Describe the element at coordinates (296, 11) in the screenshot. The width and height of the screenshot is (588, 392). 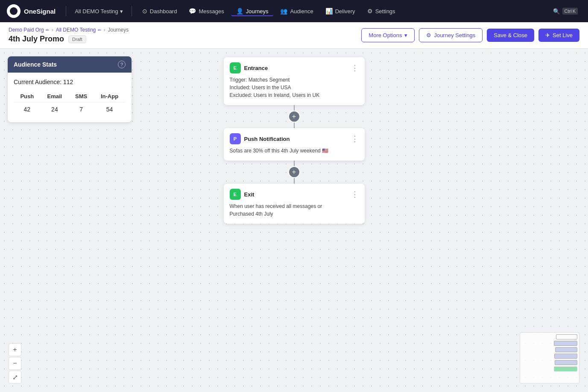
I see `nav-item-audience: 👥 Audience` at that location.